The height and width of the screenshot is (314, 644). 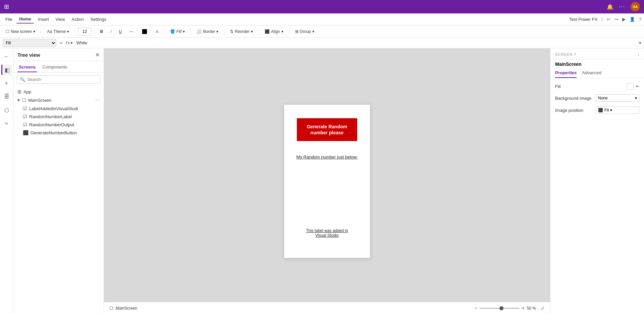 What do you see at coordinates (177, 32) in the screenshot?
I see `fill-button: 🪣 Fill ▾` at bounding box center [177, 32].